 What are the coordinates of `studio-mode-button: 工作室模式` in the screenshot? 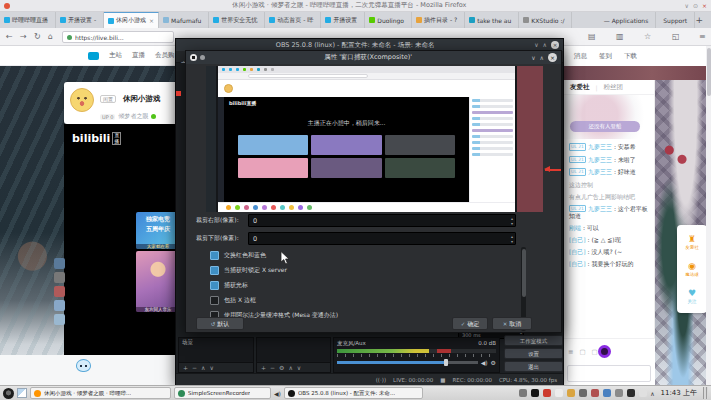 It's located at (534, 340).